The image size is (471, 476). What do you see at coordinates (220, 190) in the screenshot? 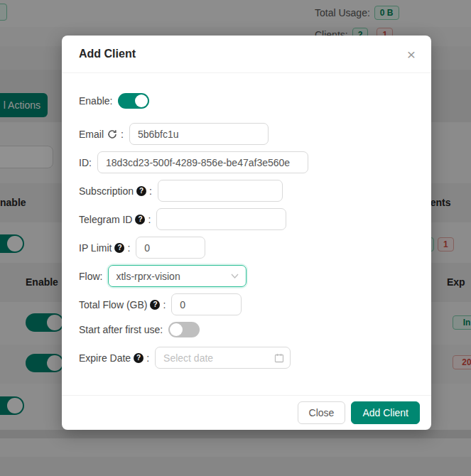
I see `subscription-input` at bounding box center [220, 190].